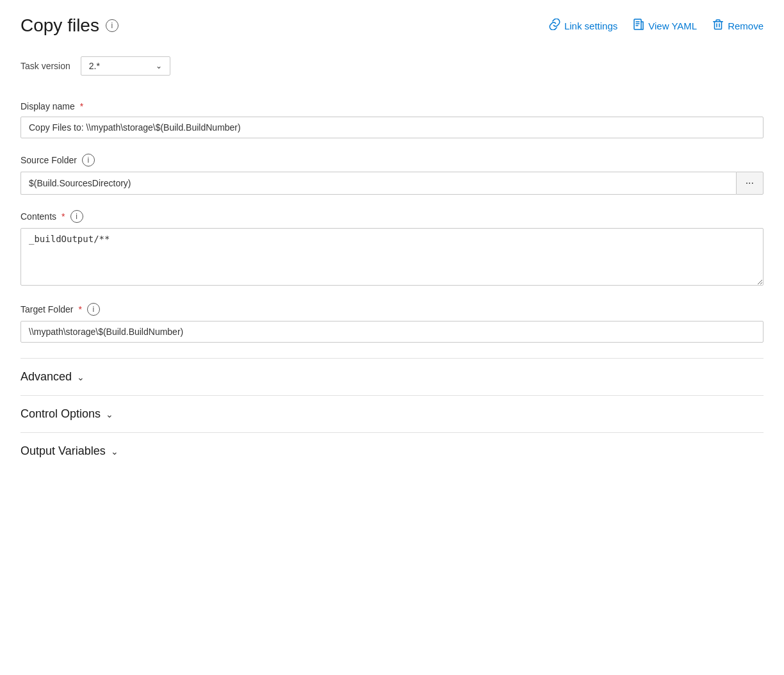 The width and height of the screenshot is (784, 675). I want to click on source-folder-input, so click(378, 183).